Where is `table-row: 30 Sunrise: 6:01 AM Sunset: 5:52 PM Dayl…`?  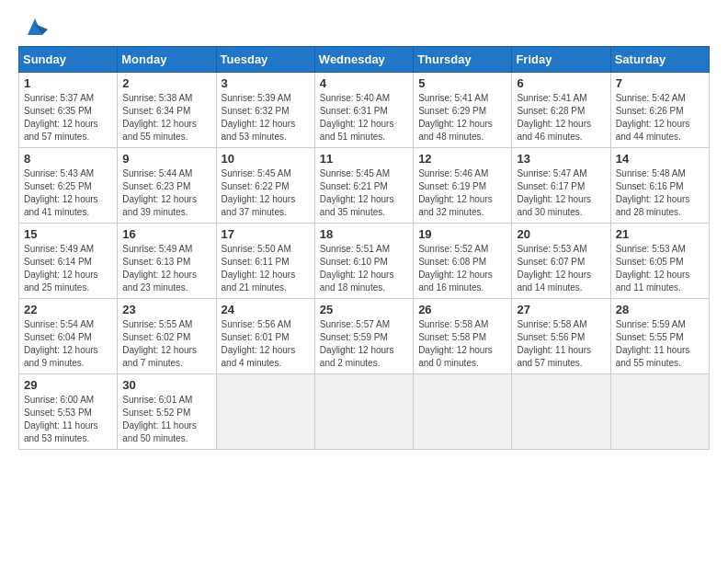 table-row: 30 Sunrise: 6:01 AM Sunset: 5:52 PM Dayl… is located at coordinates (167, 412).